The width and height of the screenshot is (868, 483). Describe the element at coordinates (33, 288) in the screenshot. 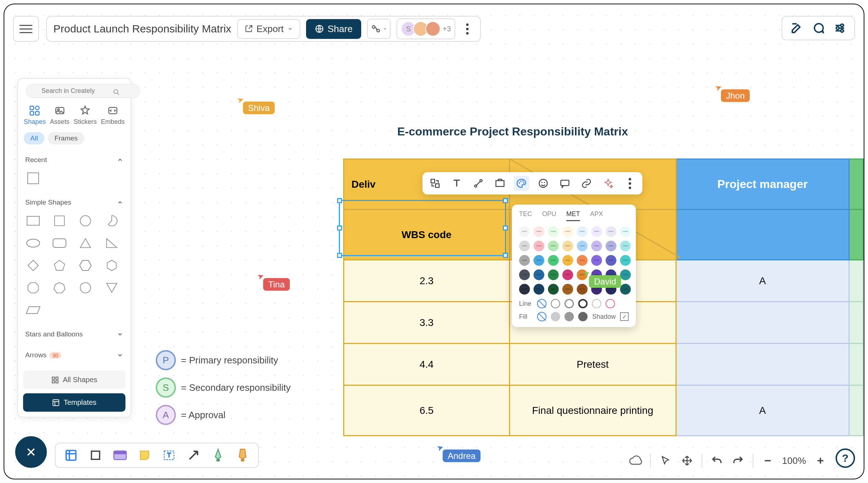

I see `shape-octagon` at that location.